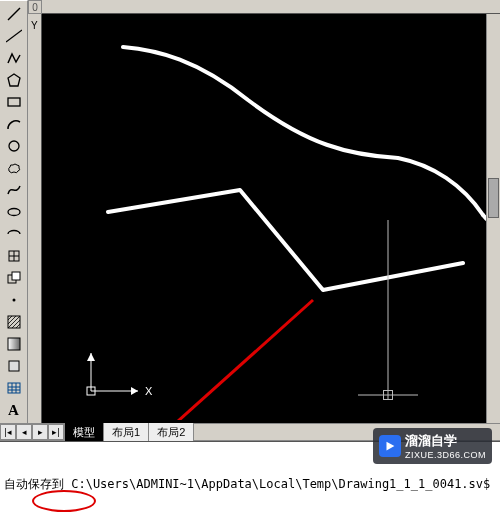 The width and height of the screenshot is (500, 522). Describe the element at coordinates (493, 218) in the screenshot. I see `drawing-vertical-scrollbar` at that location.